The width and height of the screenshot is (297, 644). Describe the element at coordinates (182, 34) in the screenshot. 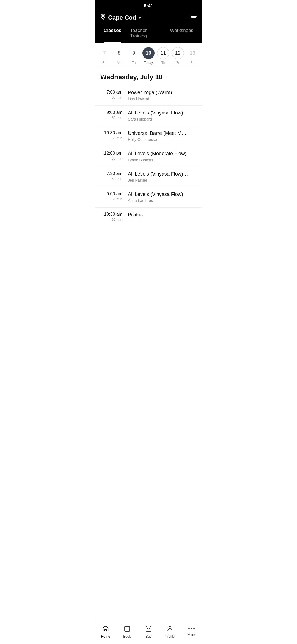

I see `tab-workshops: Workshops` at that location.